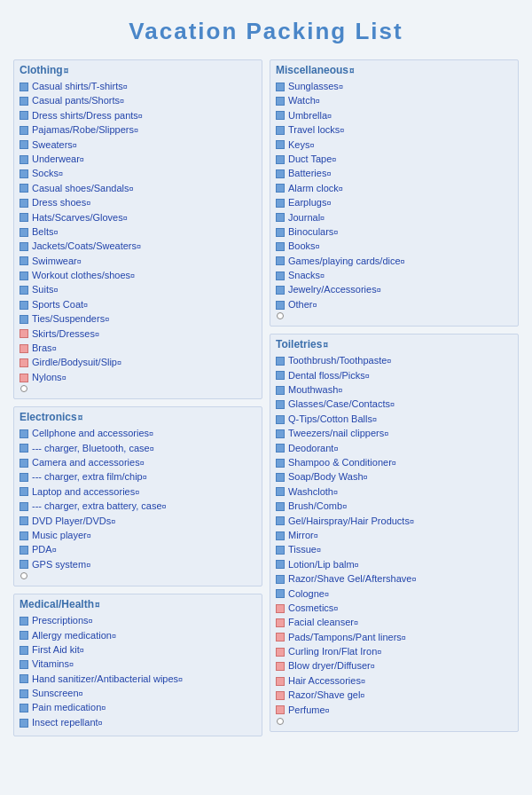 The width and height of the screenshot is (532, 795). What do you see at coordinates (138, 101) in the screenshot?
I see `list-item: Casual pants/Shorts` at bounding box center [138, 101].